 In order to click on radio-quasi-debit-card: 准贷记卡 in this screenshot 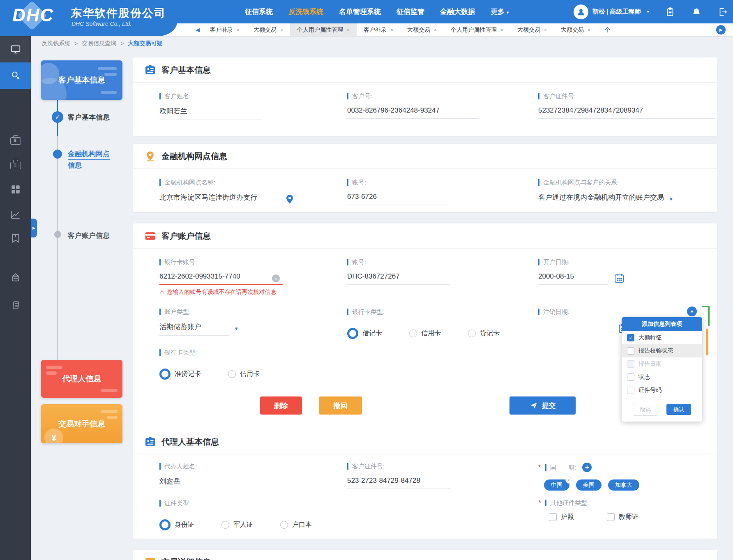, I will do `click(180, 374)`.